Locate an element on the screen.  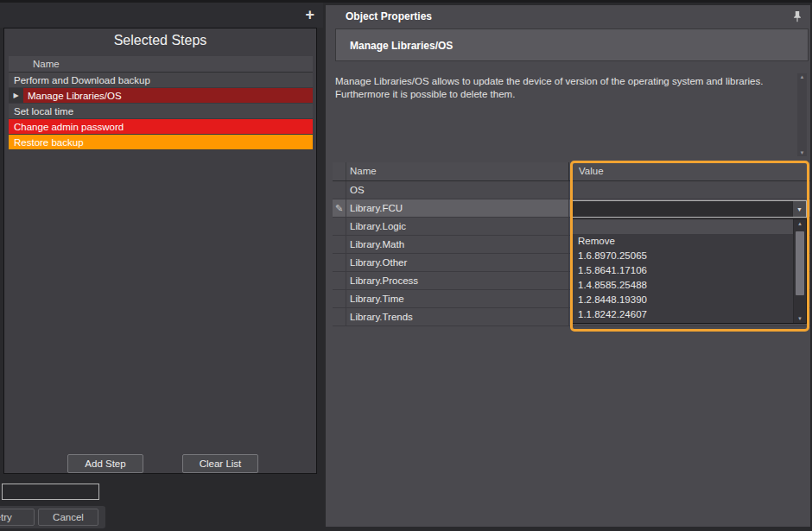
scrollbar-thumb is located at coordinates (800, 263).